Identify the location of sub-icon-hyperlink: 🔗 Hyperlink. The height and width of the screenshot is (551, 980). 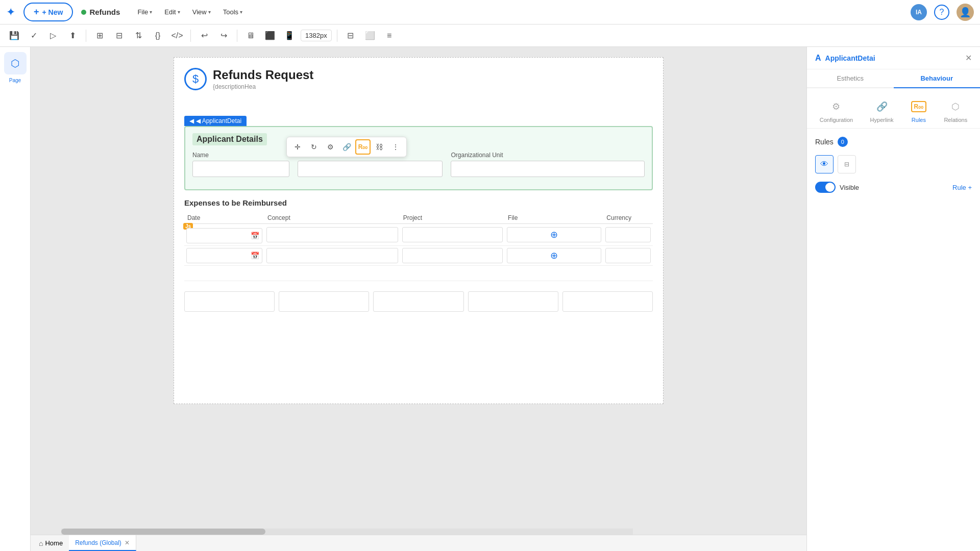
(882, 111).